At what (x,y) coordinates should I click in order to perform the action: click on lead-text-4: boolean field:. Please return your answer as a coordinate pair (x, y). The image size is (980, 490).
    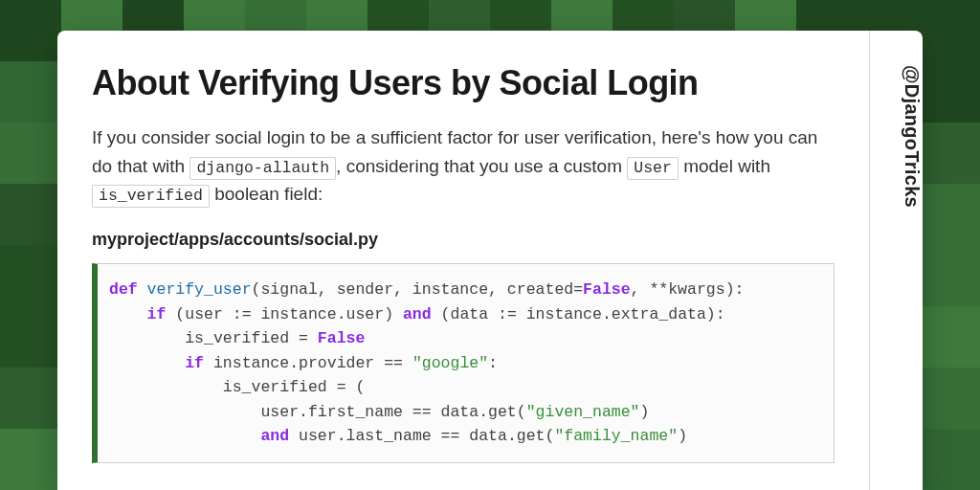
    Looking at the image, I should click on (266, 193).